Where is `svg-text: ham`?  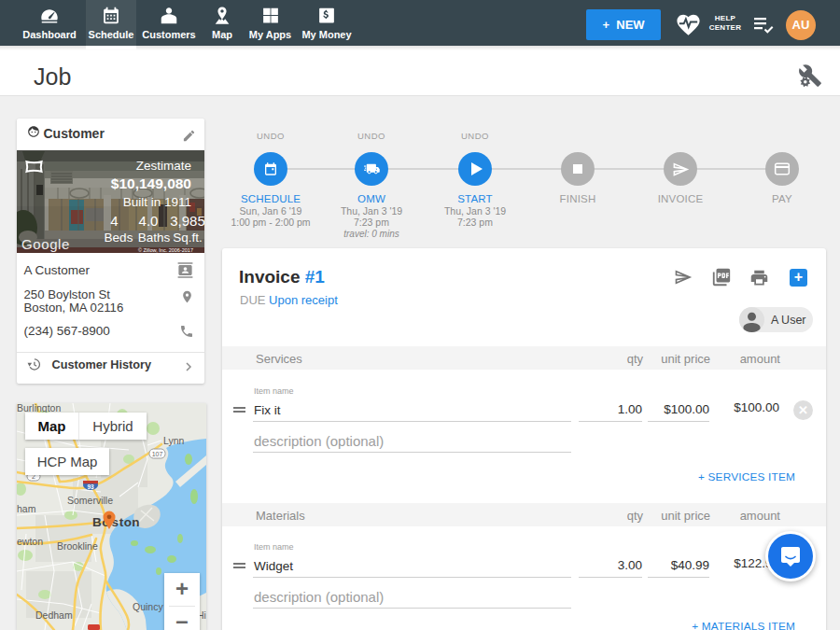
svg-text: ham is located at coordinates (26, 509).